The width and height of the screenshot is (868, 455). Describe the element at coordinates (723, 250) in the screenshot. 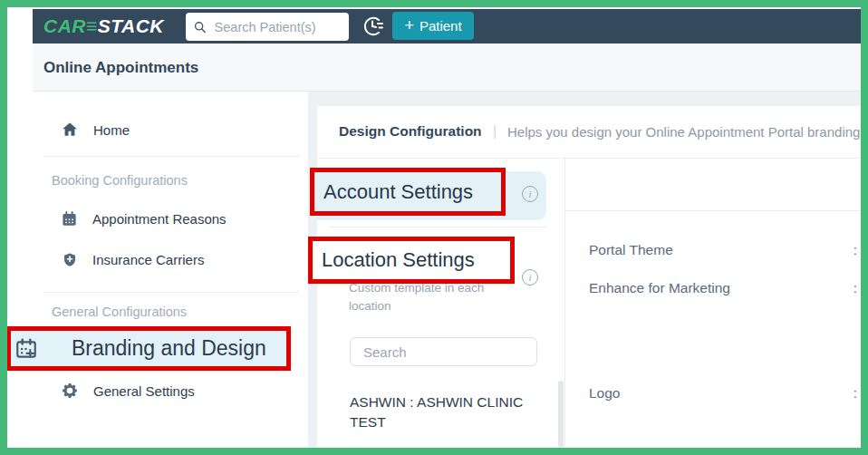

I see `setting-row-portal-theme: Portal Theme :` at that location.